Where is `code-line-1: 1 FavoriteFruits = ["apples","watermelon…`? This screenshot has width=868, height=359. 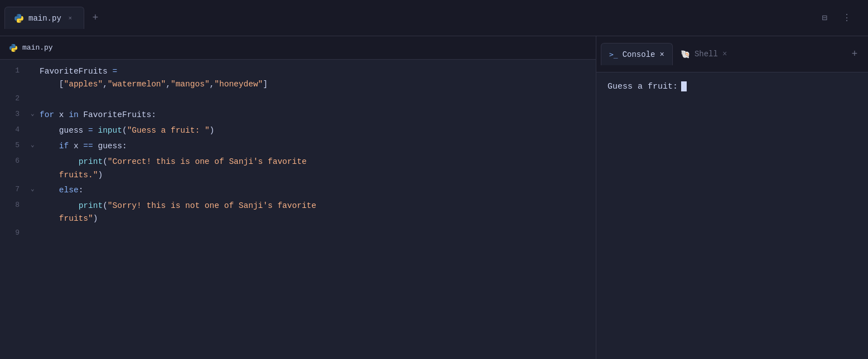 code-line-1: 1 FavoriteFruits = ["apples","watermelon… is located at coordinates (298, 78).